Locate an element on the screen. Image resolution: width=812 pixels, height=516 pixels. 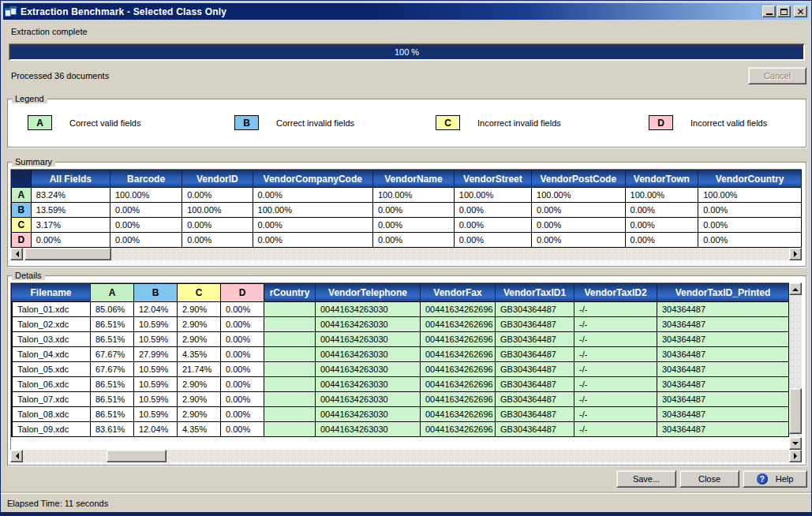
summary-column-header: Barcode is located at coordinates (145, 179).